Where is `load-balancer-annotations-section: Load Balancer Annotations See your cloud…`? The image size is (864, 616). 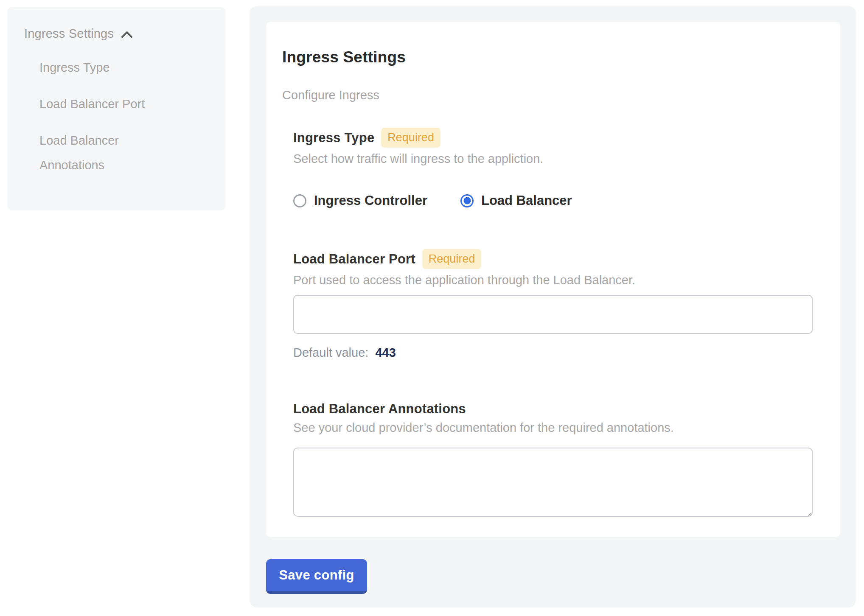 load-balancer-annotations-section: Load Balancer Annotations See your cloud… is located at coordinates (558, 459).